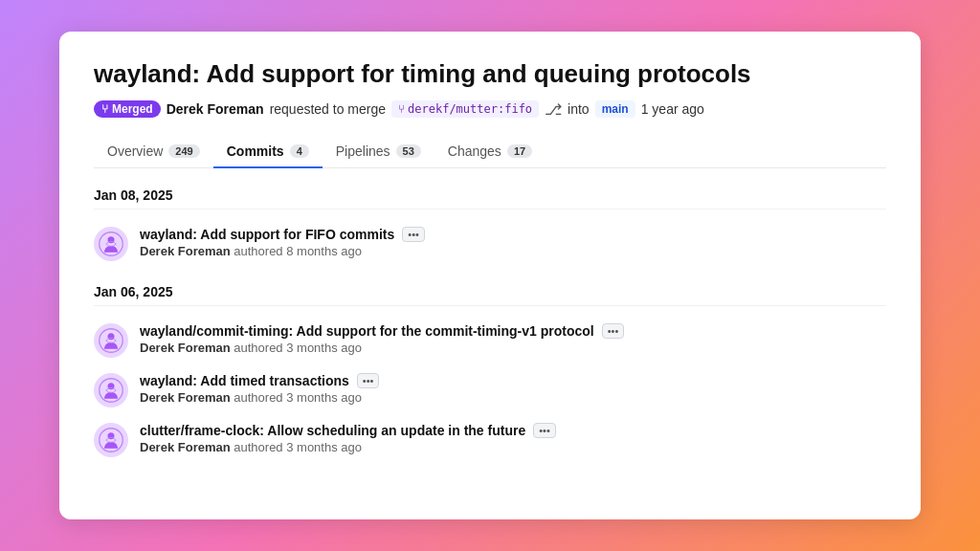  What do you see at coordinates (490, 75) in the screenshot?
I see `page-title: wayland: Add support for timing and queu…` at bounding box center [490, 75].